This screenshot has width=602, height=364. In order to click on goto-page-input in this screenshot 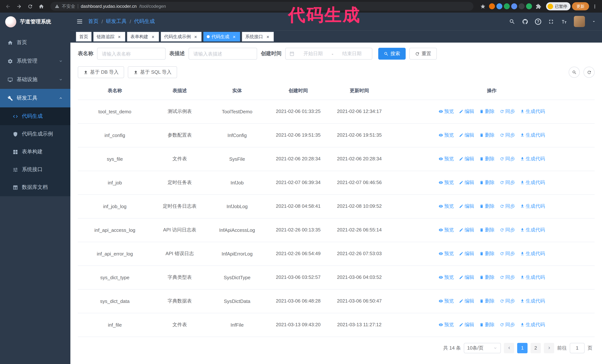, I will do `click(577, 348)`.